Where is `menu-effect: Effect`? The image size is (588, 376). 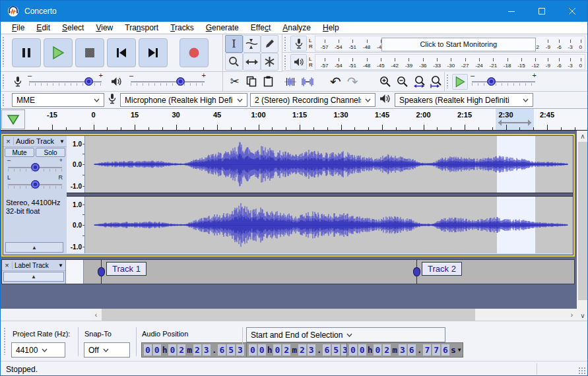
menu-effect: Effect is located at coordinates (261, 28).